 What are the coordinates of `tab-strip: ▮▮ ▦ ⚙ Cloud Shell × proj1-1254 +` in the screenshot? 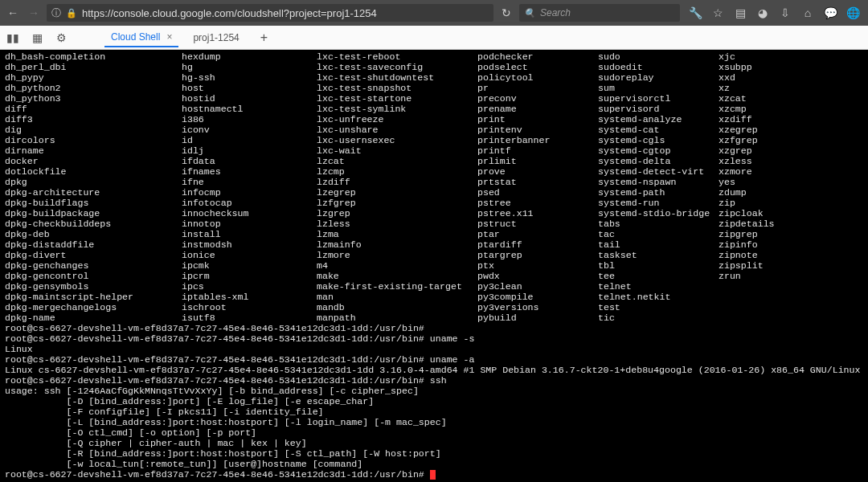 It's located at (434, 38).